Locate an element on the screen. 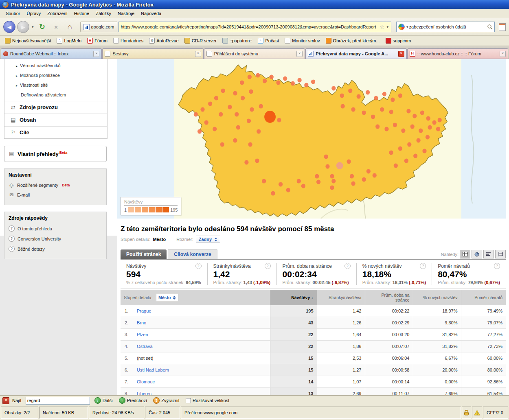  close-find-bar-icon: × is located at coordinates (6, 400).